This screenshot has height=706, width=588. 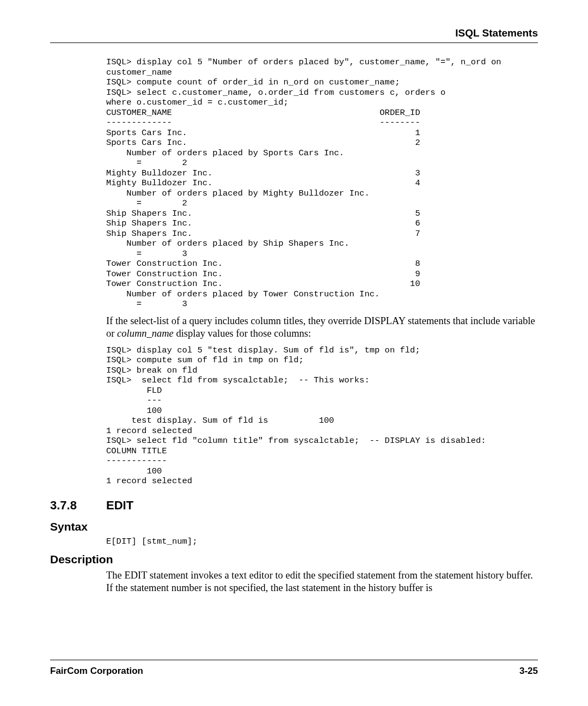 What do you see at coordinates (294, 42) in the screenshot?
I see `header-rule` at bounding box center [294, 42].